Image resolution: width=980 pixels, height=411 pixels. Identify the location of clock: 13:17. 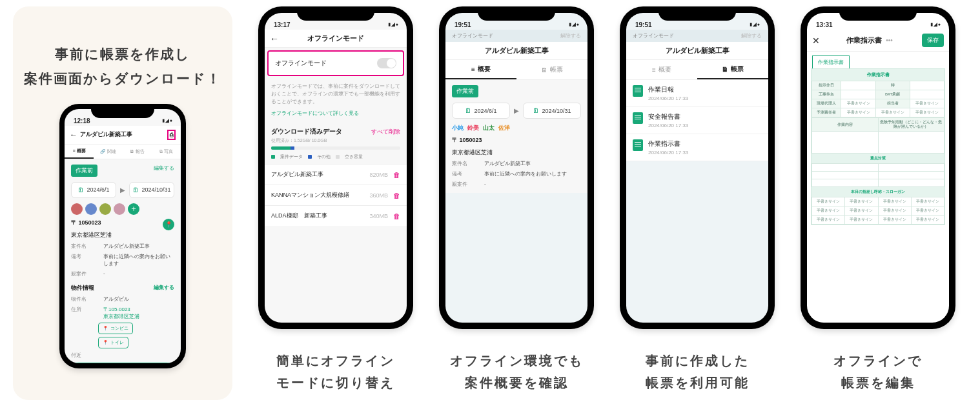
(282, 25).